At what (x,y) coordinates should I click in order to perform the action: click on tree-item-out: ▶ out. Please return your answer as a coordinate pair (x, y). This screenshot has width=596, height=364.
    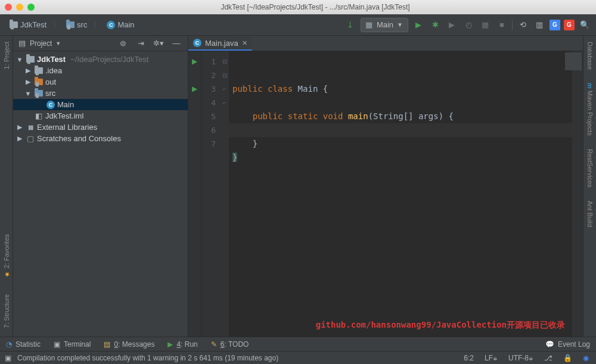
    Looking at the image, I should click on (100, 82).